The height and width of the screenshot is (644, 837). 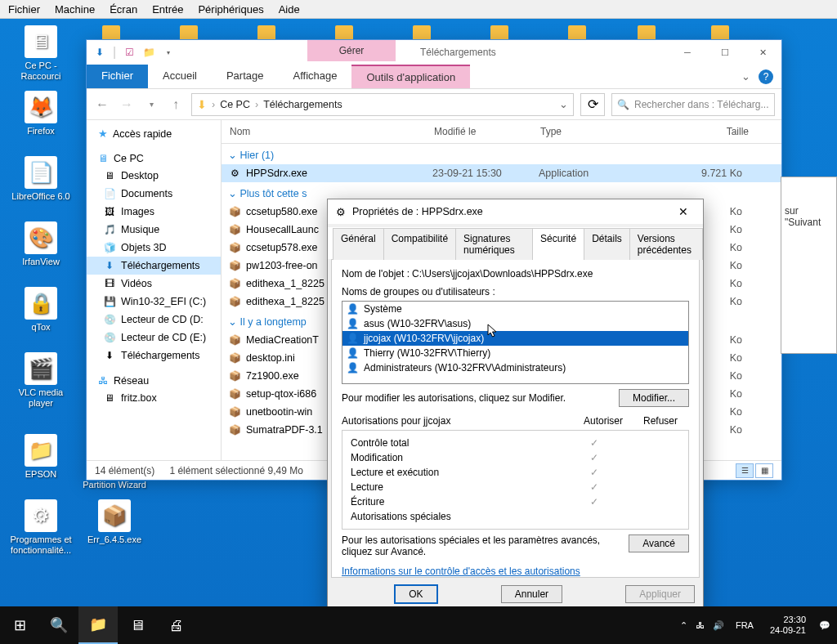 I want to click on tray-volume-icon: 🔊, so click(x=718, y=626).